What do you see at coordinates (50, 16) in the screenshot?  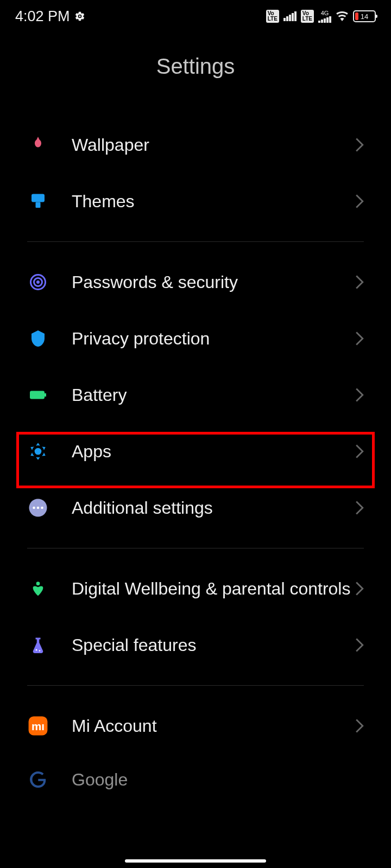 I see `status-left: 4:02 PM` at bounding box center [50, 16].